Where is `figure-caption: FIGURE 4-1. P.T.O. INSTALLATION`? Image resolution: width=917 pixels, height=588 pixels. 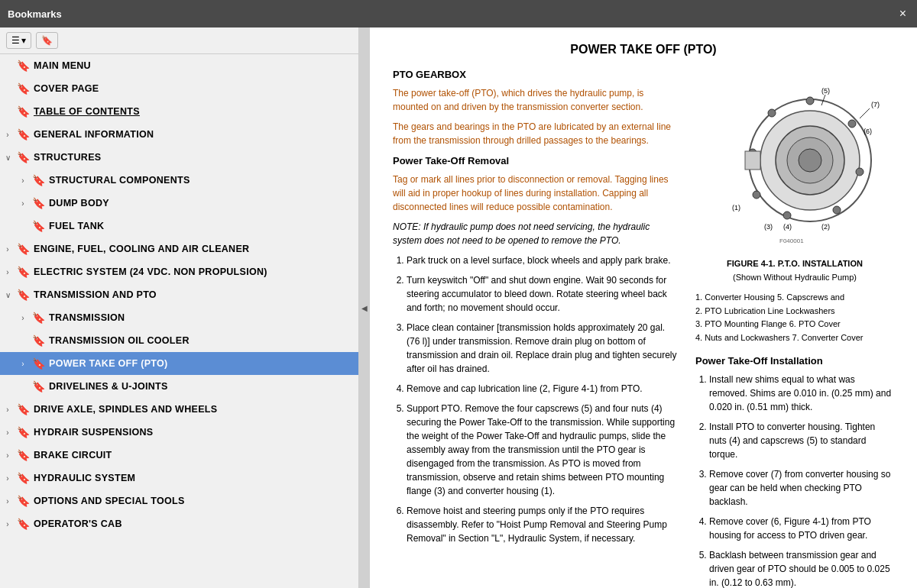 figure-caption: FIGURE 4-1. P.T.O. INSTALLATION is located at coordinates (795, 263).